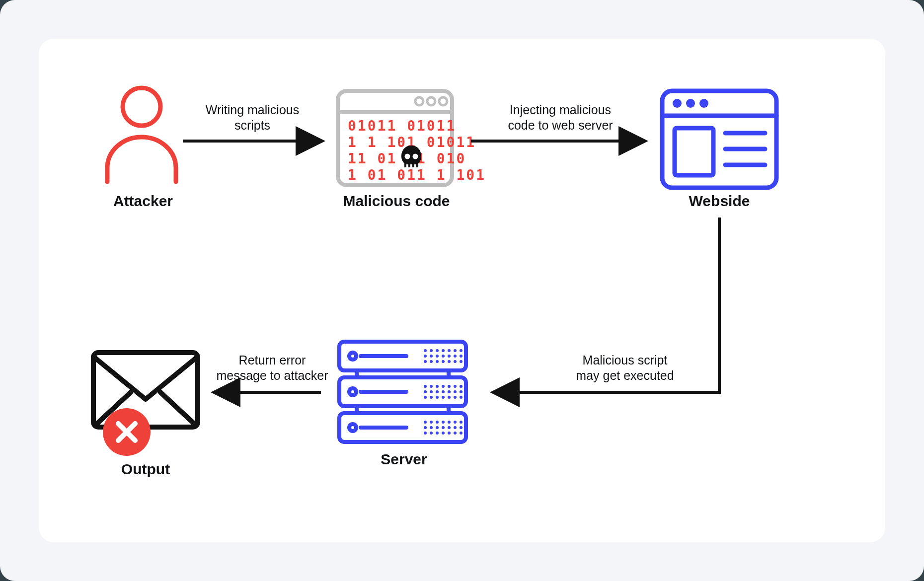 The image size is (924, 581). Describe the element at coordinates (272, 360) in the screenshot. I see `label-line: Return error` at that location.